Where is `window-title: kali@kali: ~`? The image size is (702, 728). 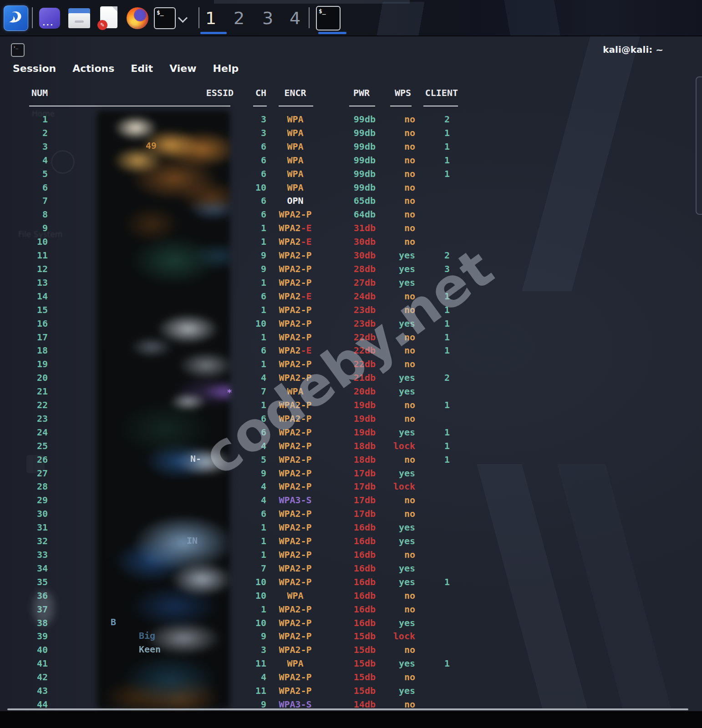
window-title: kali@kali: ~ is located at coordinates (633, 50).